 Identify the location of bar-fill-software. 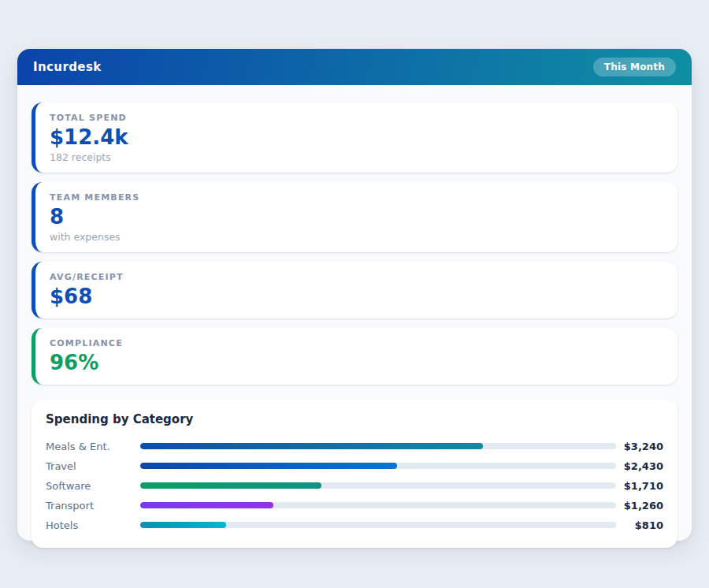
(231, 486).